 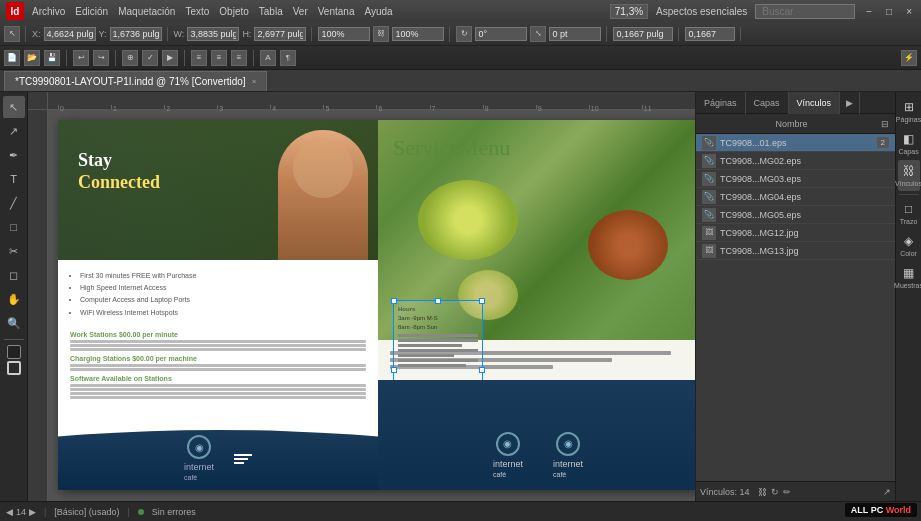 What do you see at coordinates (909, 58) in the screenshot?
I see `toggle-icon: ⚡` at bounding box center [909, 58].